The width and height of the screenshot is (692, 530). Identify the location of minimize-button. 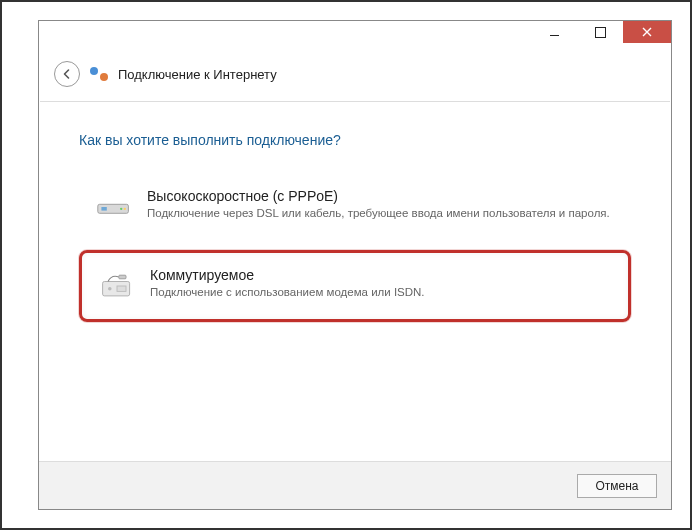
(554, 32).